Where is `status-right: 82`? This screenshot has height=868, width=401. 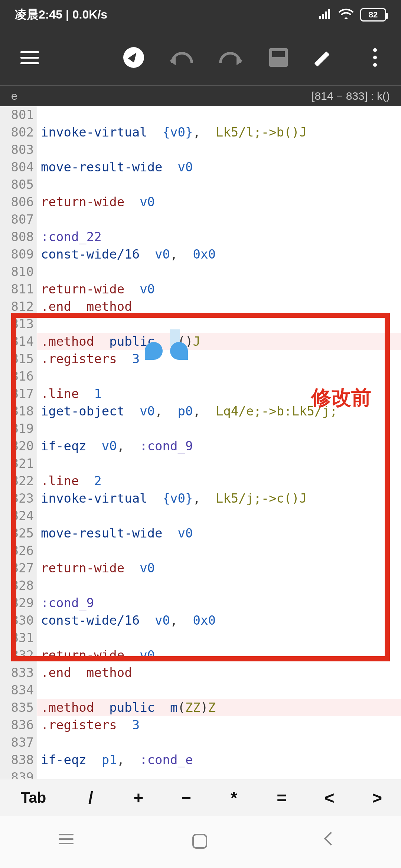 status-right: 82 is located at coordinates (353, 15).